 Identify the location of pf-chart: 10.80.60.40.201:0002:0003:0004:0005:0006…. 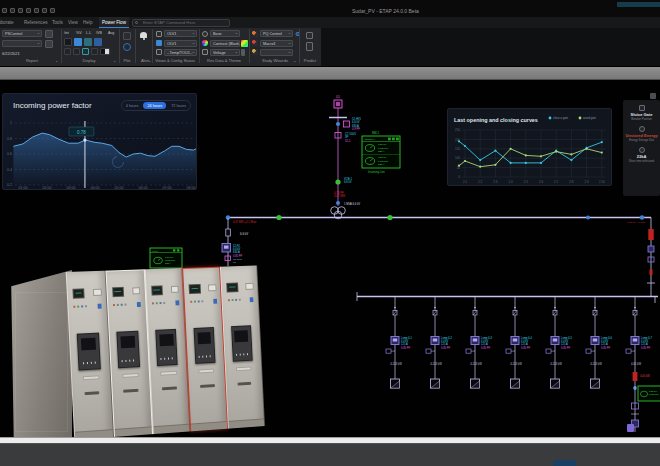
(100, 142).